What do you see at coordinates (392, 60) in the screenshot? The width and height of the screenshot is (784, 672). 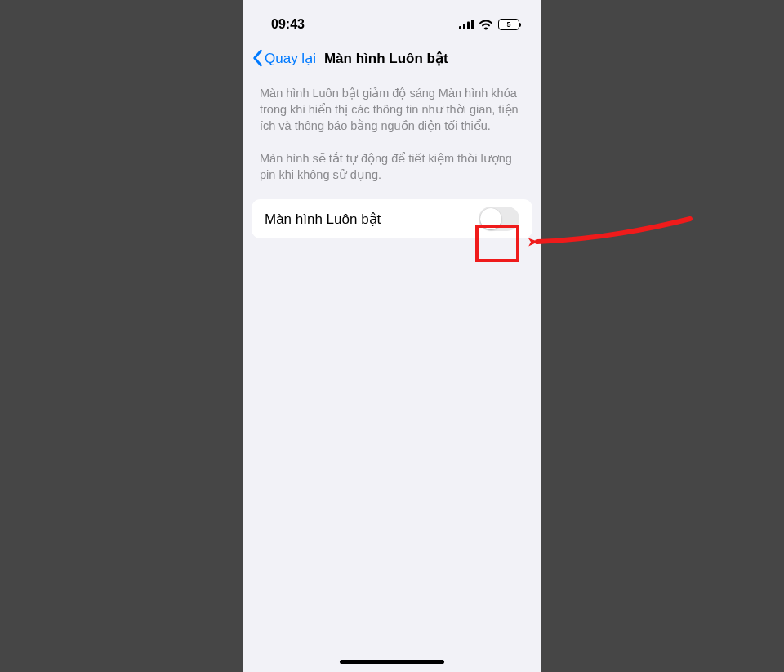 I see `nav-header: Quay lại Màn hình Luôn bật` at bounding box center [392, 60].